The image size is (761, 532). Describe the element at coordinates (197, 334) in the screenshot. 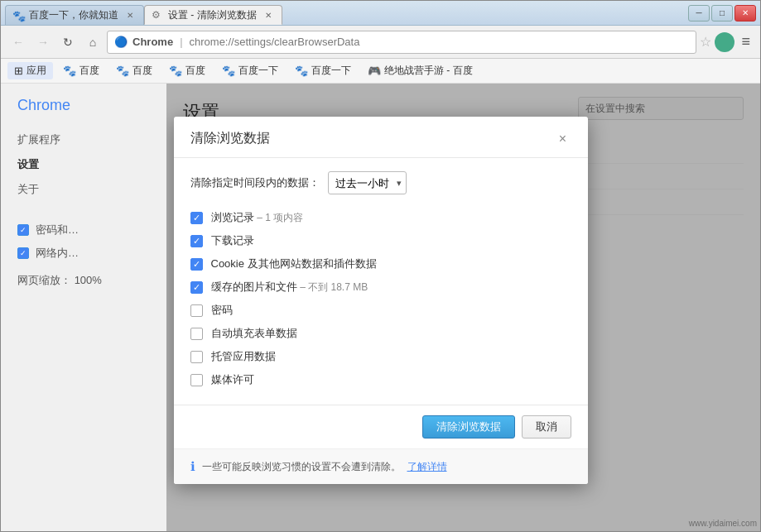

I see `cb-autofill` at that location.